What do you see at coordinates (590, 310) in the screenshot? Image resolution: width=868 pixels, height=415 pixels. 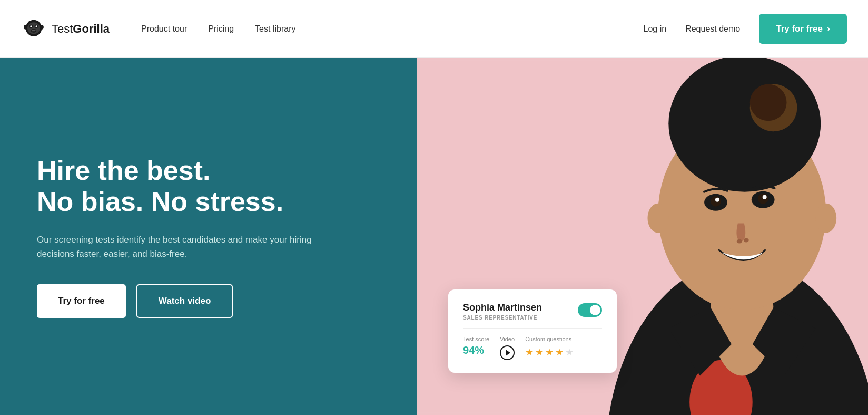 I see `candidate-toggle` at bounding box center [590, 310].